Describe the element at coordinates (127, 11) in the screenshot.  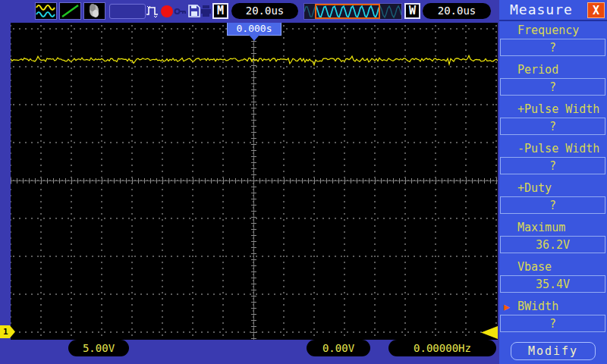
I see `blank-slot` at that location.